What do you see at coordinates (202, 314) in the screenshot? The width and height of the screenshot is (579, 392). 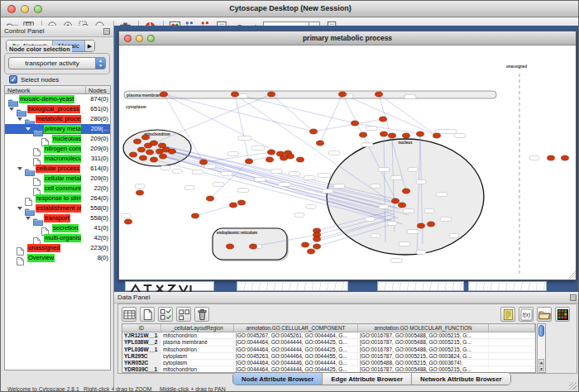 I see `delete-attribute-icon` at bounding box center [202, 314].